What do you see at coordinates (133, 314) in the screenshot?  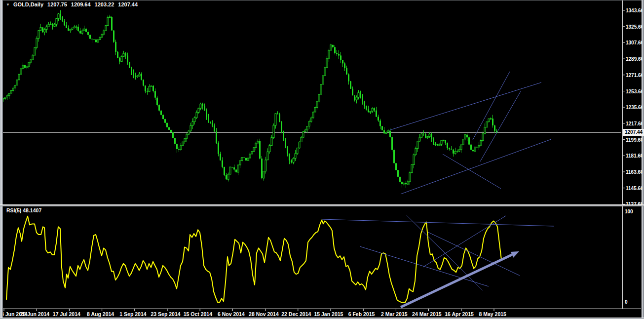 I see `date-tick-label: 1 Sep 2014` at bounding box center [133, 314].